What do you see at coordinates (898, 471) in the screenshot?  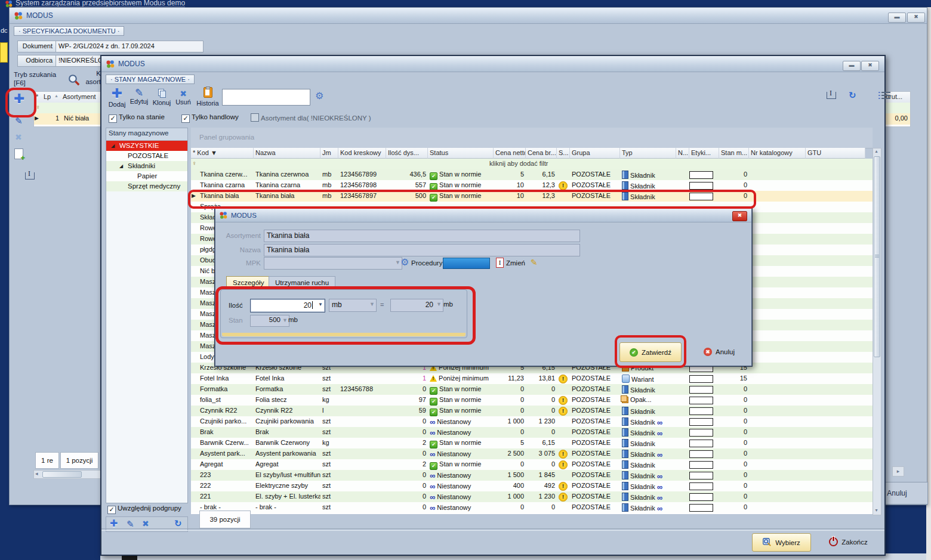 I see `scroll-right-button: ▸` at bounding box center [898, 471].